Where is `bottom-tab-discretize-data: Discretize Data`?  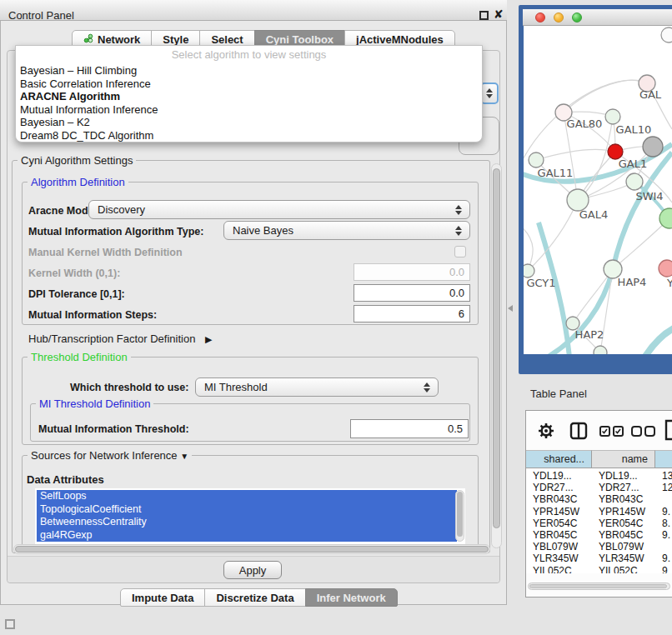 bottom-tab-discretize-data: Discretize Data is located at coordinates (255, 598).